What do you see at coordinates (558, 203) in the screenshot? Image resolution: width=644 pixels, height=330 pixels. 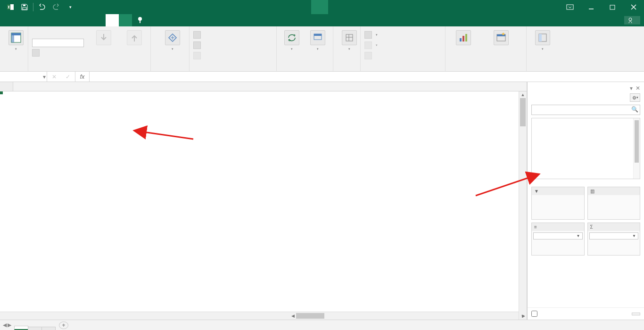 I see `filters-drop-zone: ▼` at bounding box center [558, 203].